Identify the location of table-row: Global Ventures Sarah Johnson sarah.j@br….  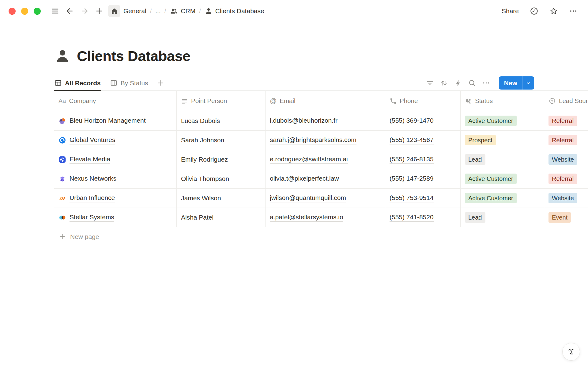
(321, 140).